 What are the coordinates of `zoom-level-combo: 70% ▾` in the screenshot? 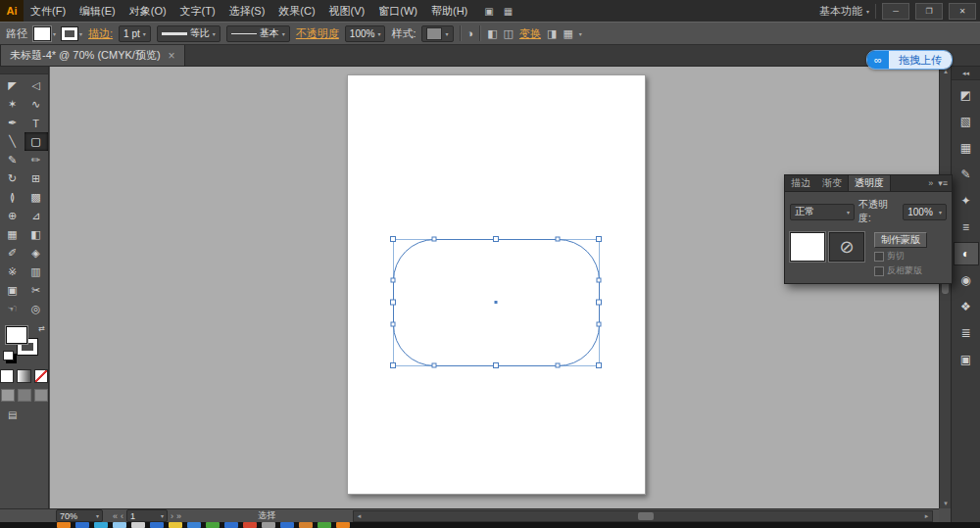 It's located at (79, 515).